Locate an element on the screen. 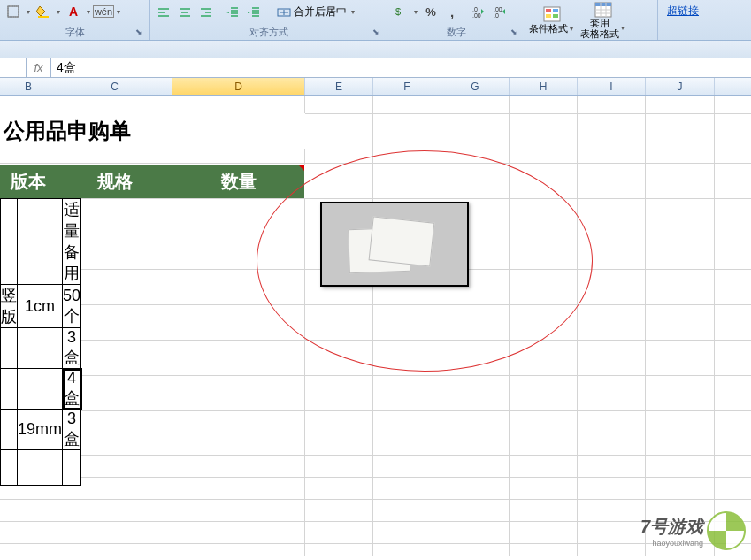  ribbon-group-links: 超链接 is located at coordinates (683, 19).